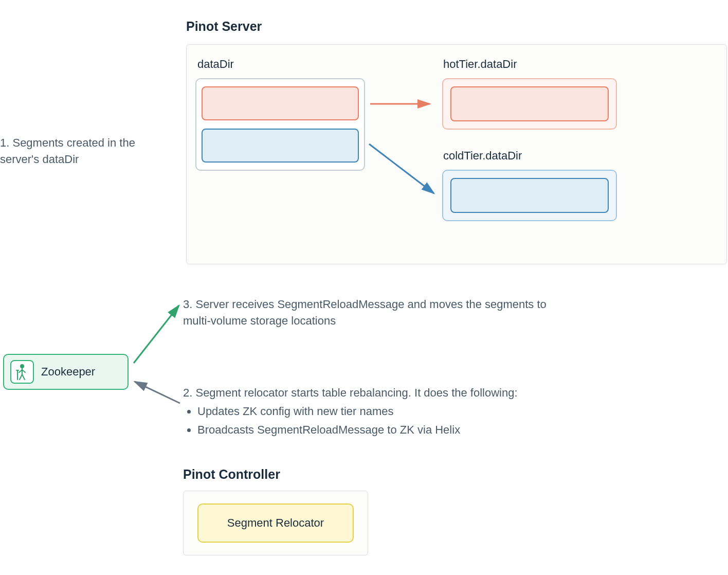 The width and height of the screenshot is (728, 575). I want to click on arrow-zk-to-step3, so click(160, 334).